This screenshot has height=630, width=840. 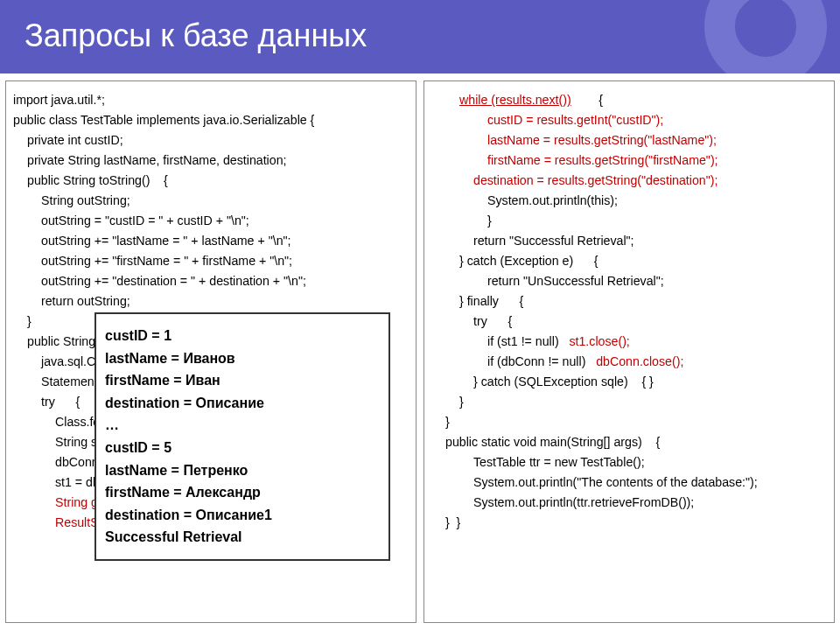 What do you see at coordinates (629, 100) in the screenshot?
I see `code-line: while (results.next()) {` at bounding box center [629, 100].